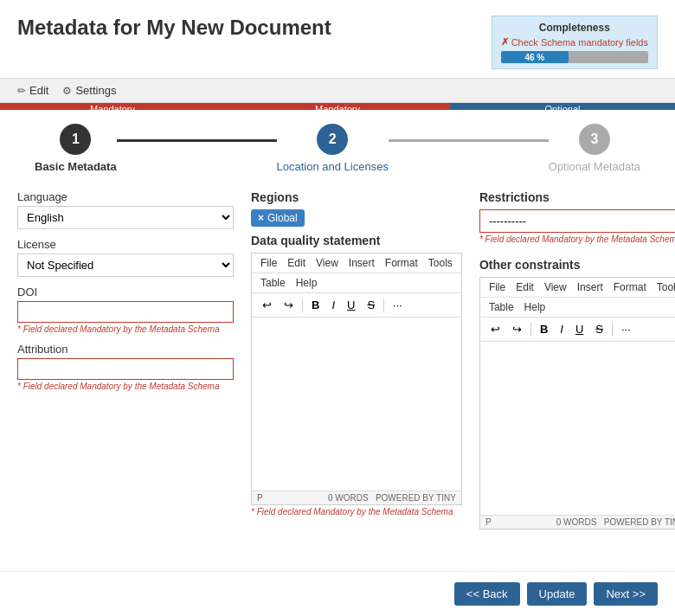  What do you see at coordinates (577, 239) in the screenshot?
I see `restrictions-mandatory-msg: * Field declared Mandatory by the Metada…` at bounding box center [577, 239].